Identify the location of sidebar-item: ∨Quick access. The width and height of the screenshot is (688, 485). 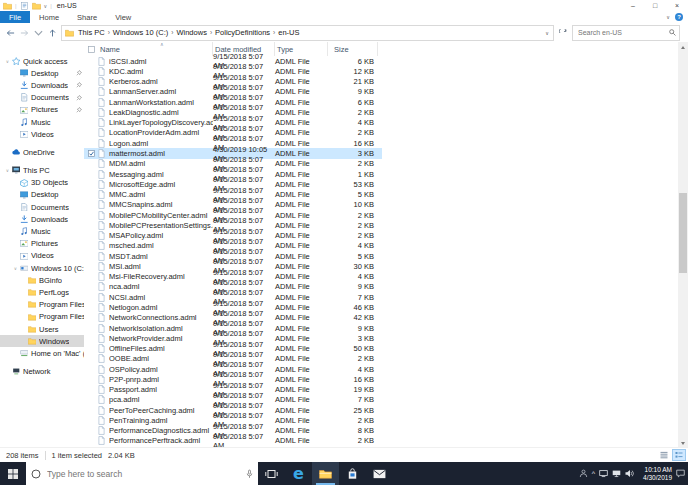
(42, 61).